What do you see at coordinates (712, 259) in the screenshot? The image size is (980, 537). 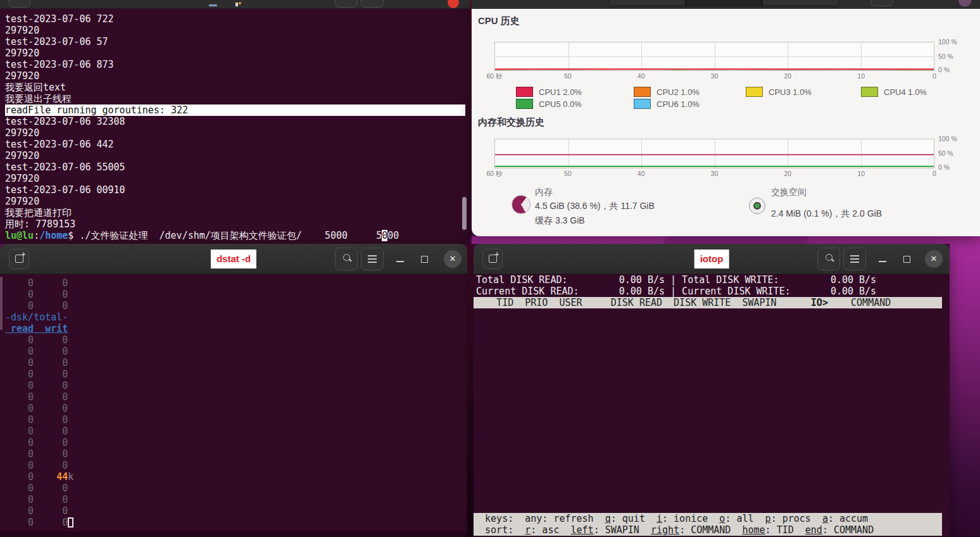 I see `iotop-titlebar: iotop ✕` at bounding box center [712, 259].